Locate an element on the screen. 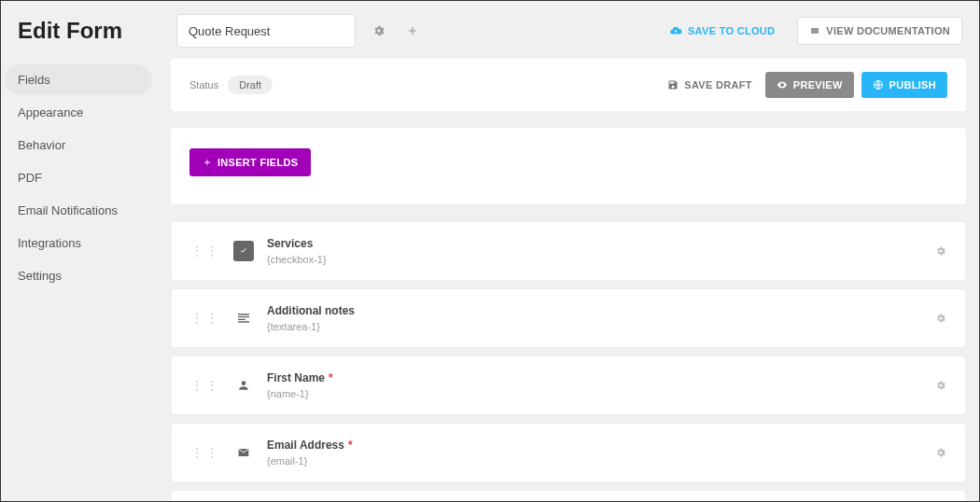 The image size is (980, 502). page-title: Edit Form is located at coordinates (70, 31).